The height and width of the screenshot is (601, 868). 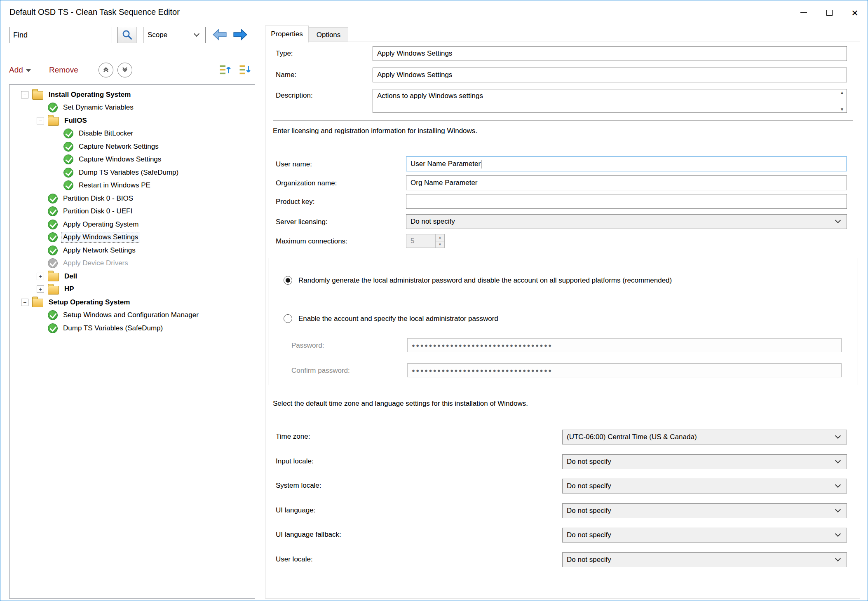 What do you see at coordinates (106, 133) in the screenshot?
I see `tree-item-label: Disable BitLocker` at bounding box center [106, 133].